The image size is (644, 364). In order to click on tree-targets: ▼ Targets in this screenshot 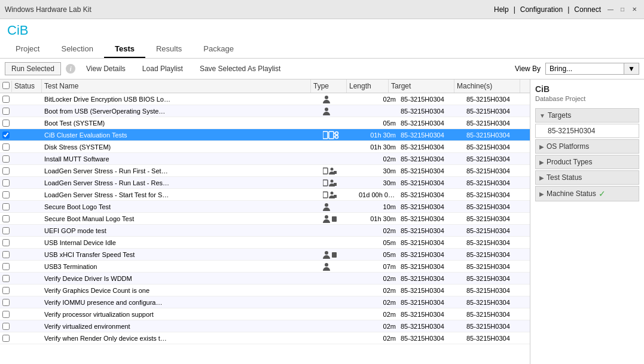, I will do `click(587, 115)`.